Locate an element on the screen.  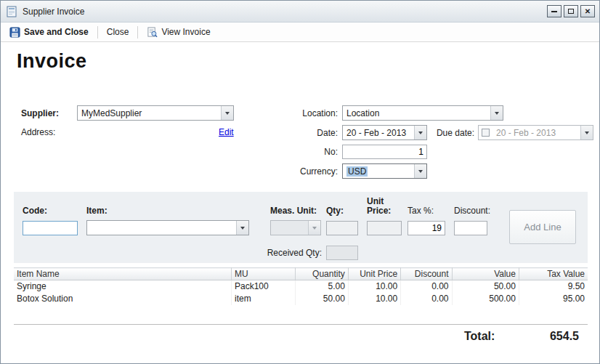
discount-input is located at coordinates (471, 228).